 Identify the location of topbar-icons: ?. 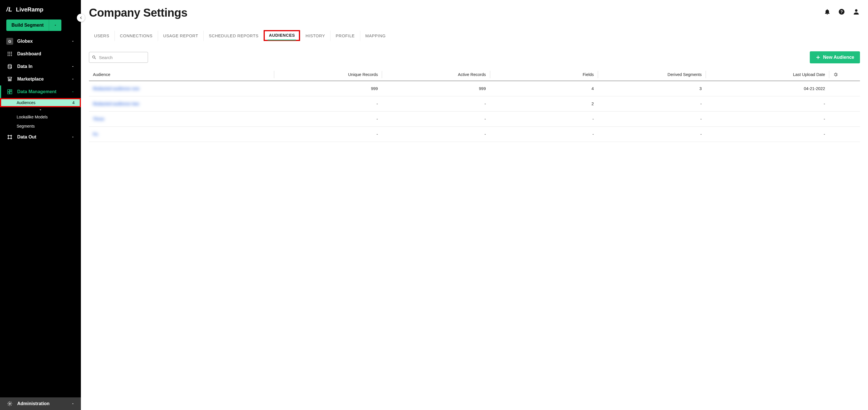
(842, 11).